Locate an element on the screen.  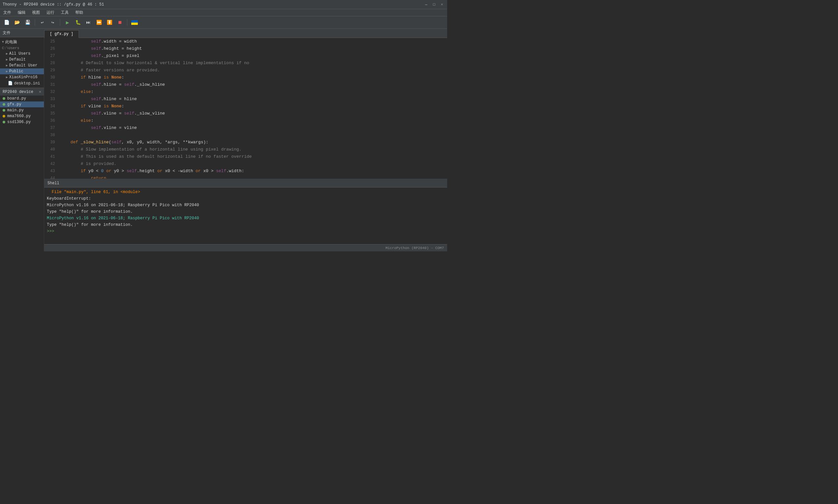
line-content-25: self.width = width is located at coordinates (253, 41).